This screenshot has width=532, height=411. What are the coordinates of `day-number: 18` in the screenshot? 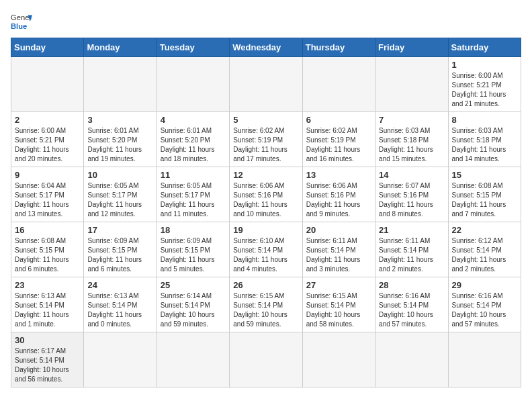 It's located at (193, 230).